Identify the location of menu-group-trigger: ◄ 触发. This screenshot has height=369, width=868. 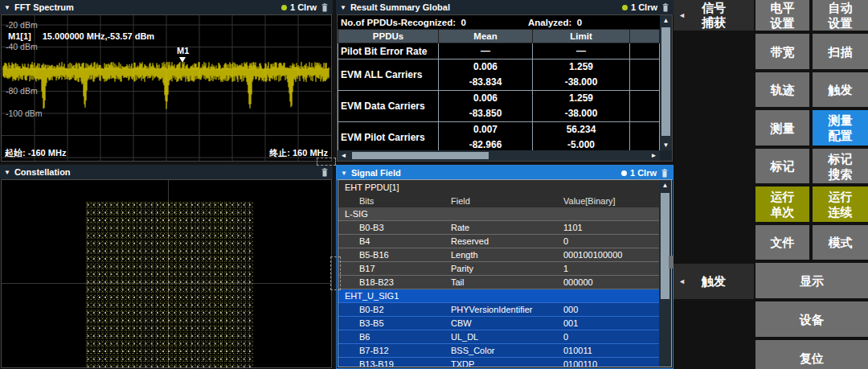
(714, 281).